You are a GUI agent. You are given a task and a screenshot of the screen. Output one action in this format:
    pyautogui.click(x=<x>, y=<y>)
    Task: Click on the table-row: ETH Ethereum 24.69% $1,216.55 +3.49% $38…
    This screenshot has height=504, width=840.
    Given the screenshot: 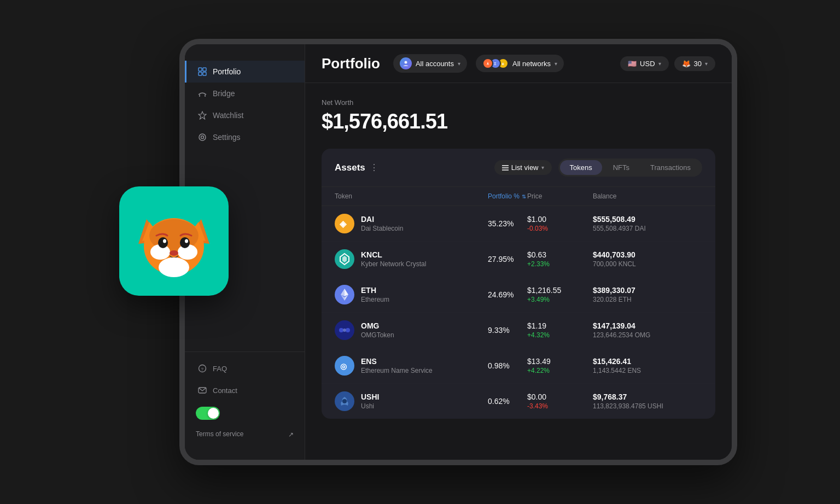 What is the action you would take?
    pyautogui.click(x=518, y=295)
    